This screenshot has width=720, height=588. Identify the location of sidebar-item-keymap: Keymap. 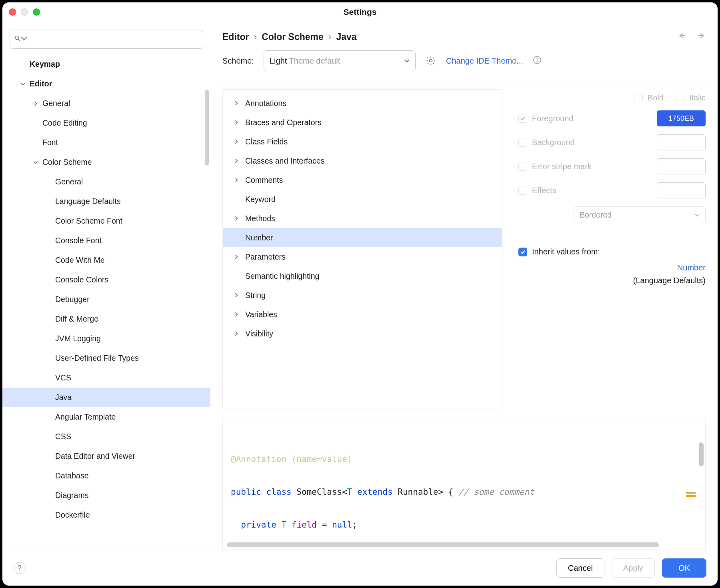
(106, 64).